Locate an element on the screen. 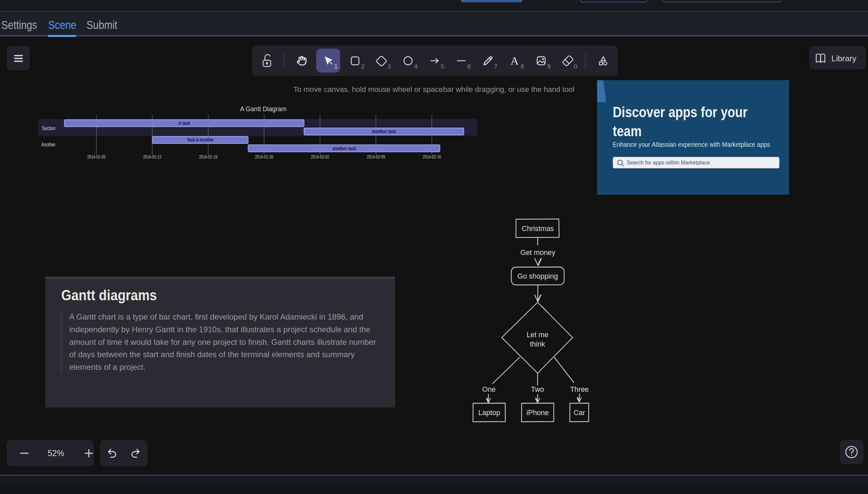  svg-text: Get money is located at coordinates (538, 252).